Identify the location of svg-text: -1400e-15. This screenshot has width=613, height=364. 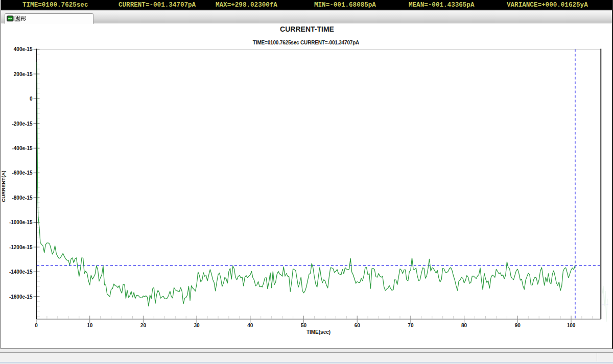
(21, 272).